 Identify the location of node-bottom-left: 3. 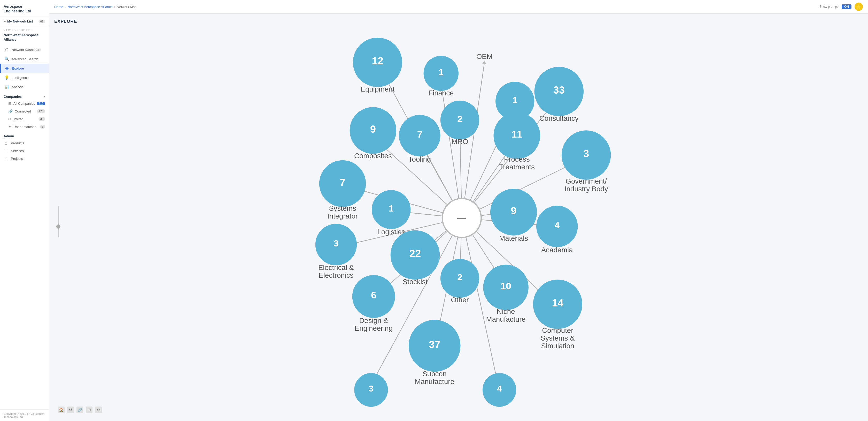
(371, 390).